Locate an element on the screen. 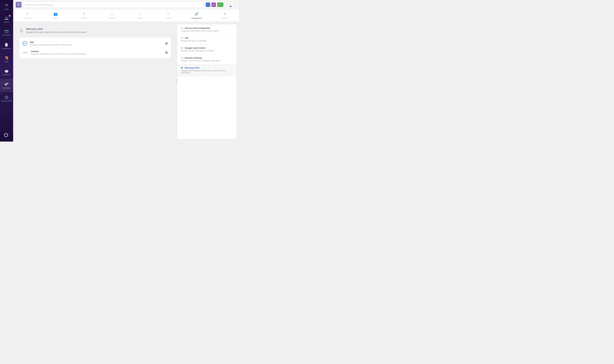 The image size is (614, 364). ritem-warranty-apis: ✪Warranty APIs Integrate with third-part… is located at coordinates (207, 70).